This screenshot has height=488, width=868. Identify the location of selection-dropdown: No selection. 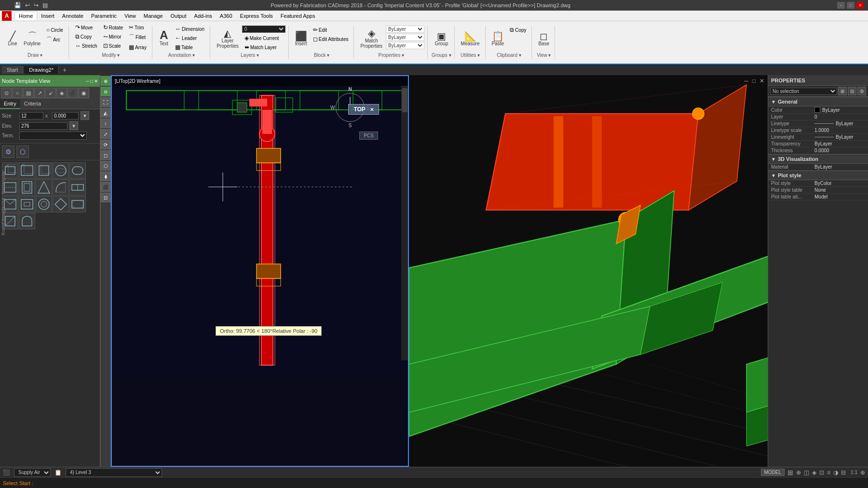
(803, 92).